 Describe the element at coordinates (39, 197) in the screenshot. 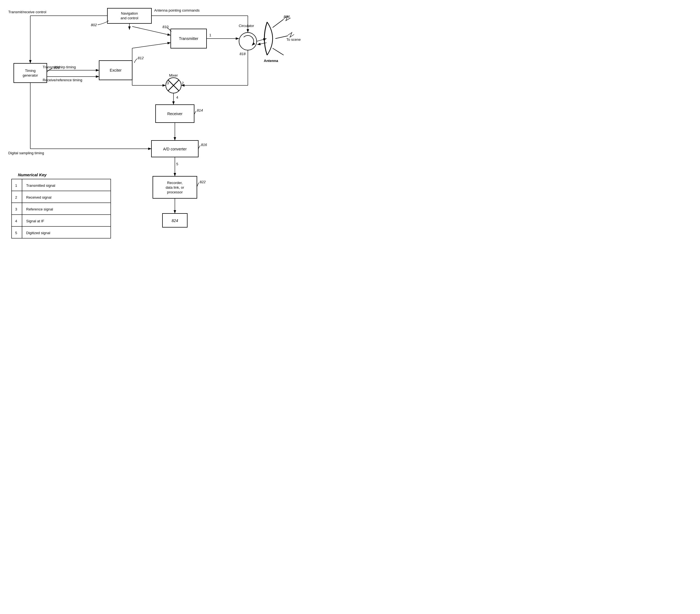

I see `svg-text: Received signal` at that location.